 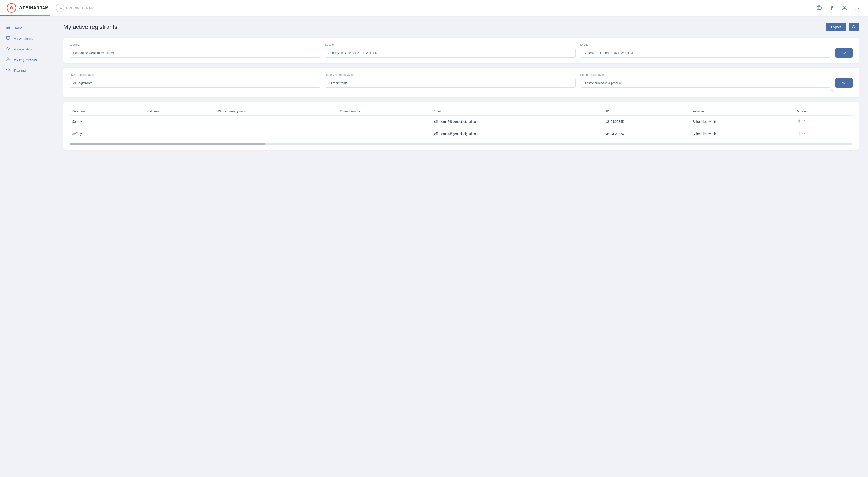 I want to click on session-filter-label: Session, so click(x=450, y=45).